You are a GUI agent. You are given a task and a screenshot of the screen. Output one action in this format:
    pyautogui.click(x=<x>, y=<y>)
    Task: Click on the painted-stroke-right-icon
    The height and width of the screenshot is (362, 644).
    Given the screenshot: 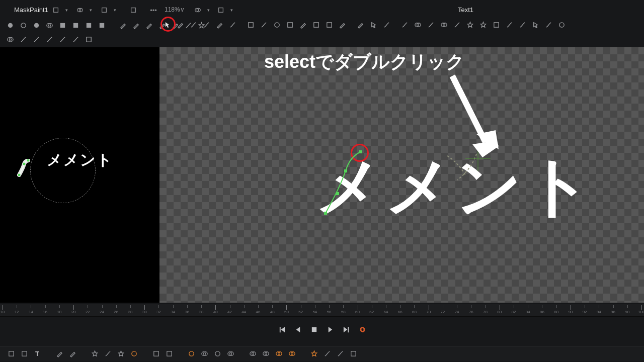 What is the action you would take?
    pyautogui.click(x=350, y=183)
    